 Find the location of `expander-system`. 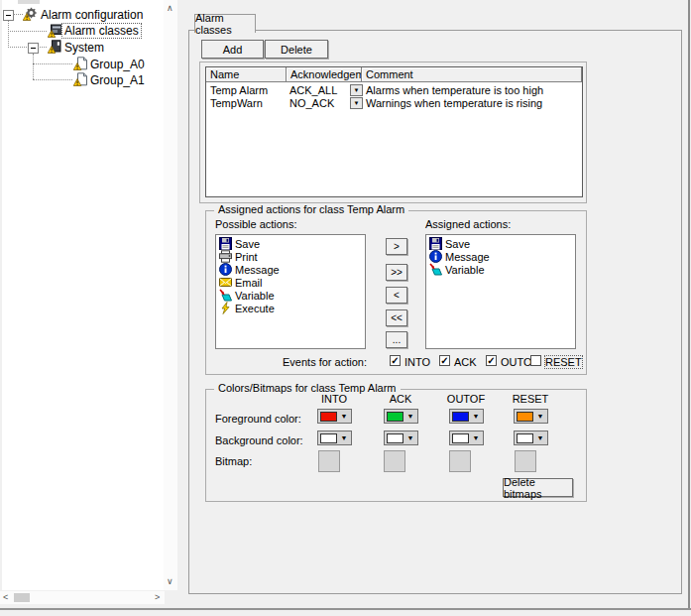

expander-system is located at coordinates (34, 48).